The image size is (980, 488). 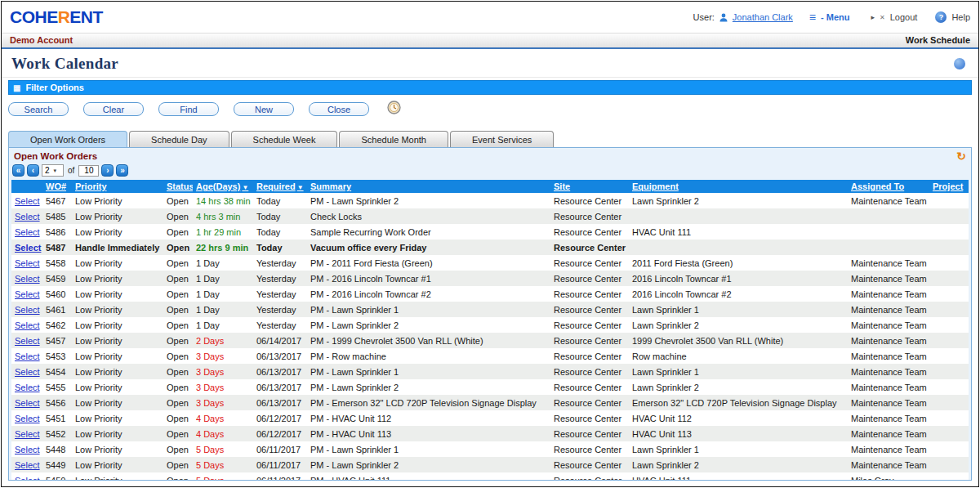 What do you see at coordinates (114, 110) in the screenshot?
I see `clear-button: Clear` at bounding box center [114, 110].